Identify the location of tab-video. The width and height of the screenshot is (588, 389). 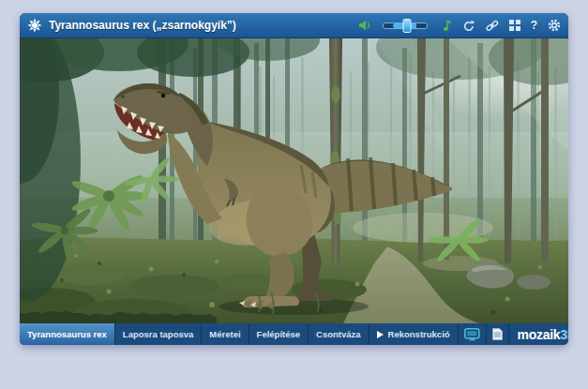
(473, 334).